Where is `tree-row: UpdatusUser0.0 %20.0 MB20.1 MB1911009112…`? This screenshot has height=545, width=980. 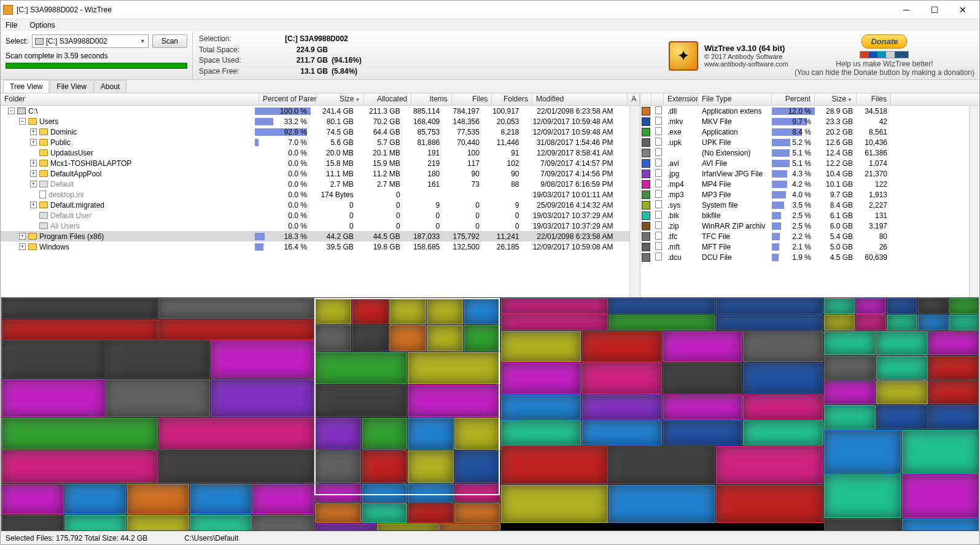 tree-row: UpdatusUser0.0 %20.0 MB20.1 MB1911009112… is located at coordinates (315, 152).